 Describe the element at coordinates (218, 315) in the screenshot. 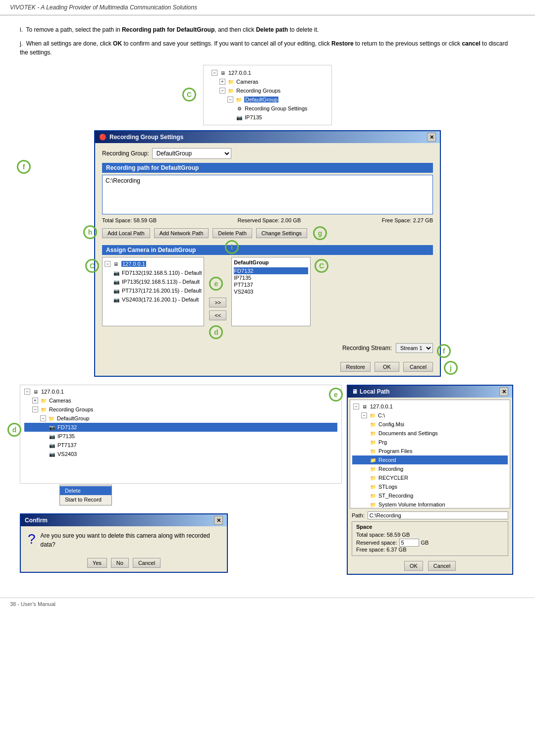

I see `move-left-button: <<` at that location.